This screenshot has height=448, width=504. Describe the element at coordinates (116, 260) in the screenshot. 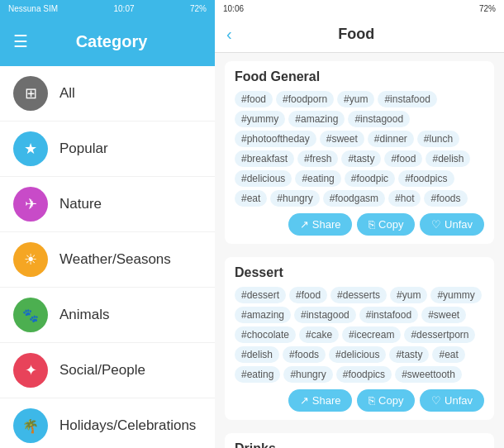

I see `weather-label: Weather/Seasons` at that location.